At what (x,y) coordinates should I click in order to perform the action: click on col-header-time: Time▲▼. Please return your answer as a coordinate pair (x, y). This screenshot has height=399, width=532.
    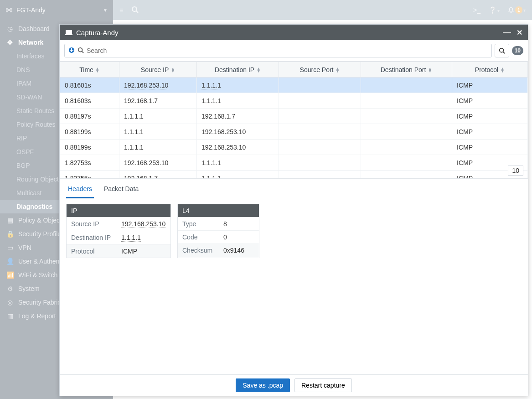
    Looking at the image, I should click on (90, 70).